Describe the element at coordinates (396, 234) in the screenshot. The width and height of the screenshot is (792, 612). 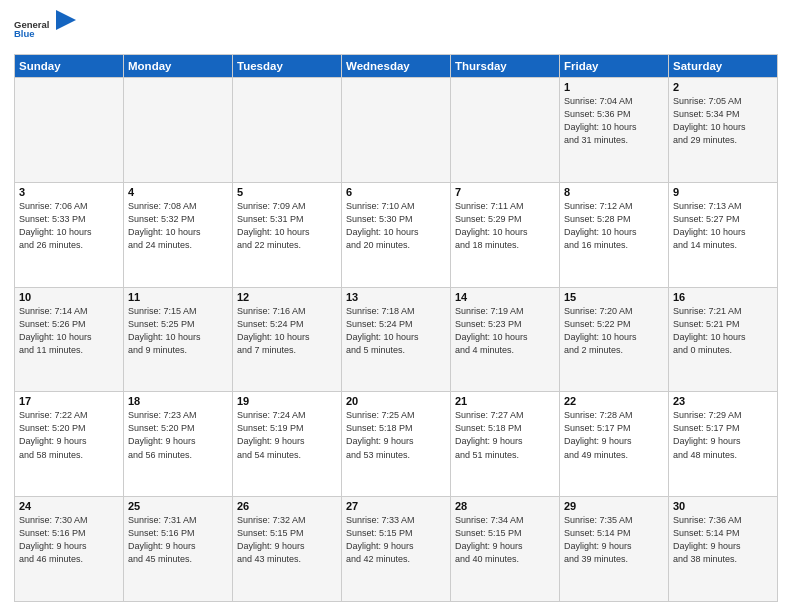
I see `day-cell-6: 6Sunrise: 7:10 AMSunset: 5:30 PMDaylight…` at that location.